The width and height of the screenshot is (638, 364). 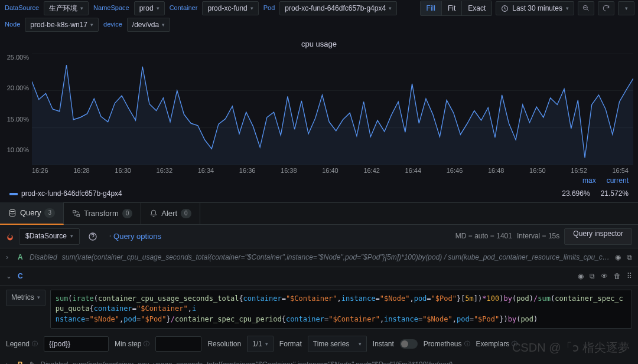 I want to click on instant-toggle, so click(x=409, y=344).